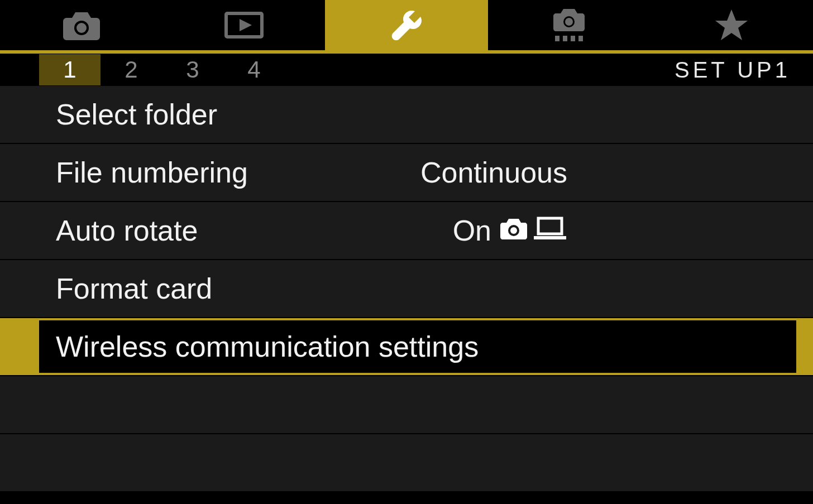 Image resolution: width=813 pixels, height=504 pixels. What do you see at coordinates (406, 25) in the screenshot?
I see `wrench-icon` at bounding box center [406, 25].